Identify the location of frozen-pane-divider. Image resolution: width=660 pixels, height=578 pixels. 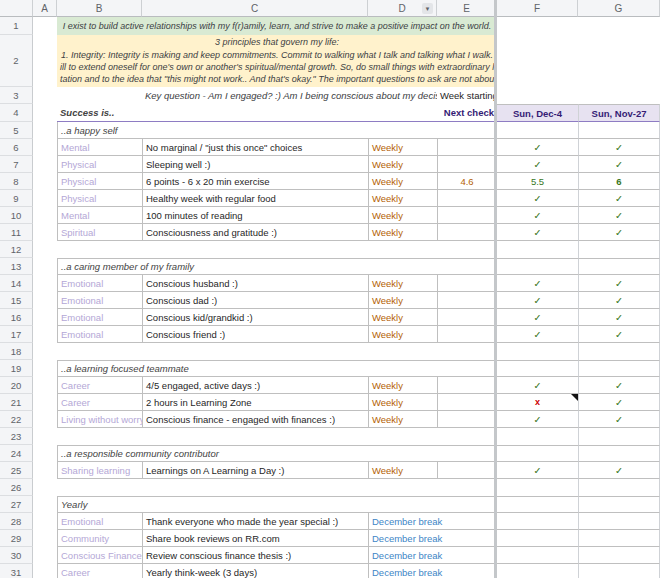
(496, 289).